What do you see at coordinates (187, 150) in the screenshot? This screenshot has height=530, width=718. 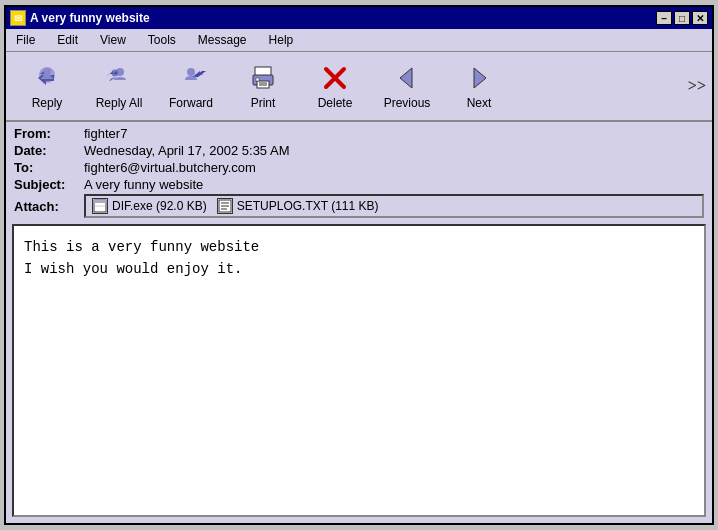 I see `date-value: Wednesday, April 17, 2002 5:35 AM` at bounding box center [187, 150].